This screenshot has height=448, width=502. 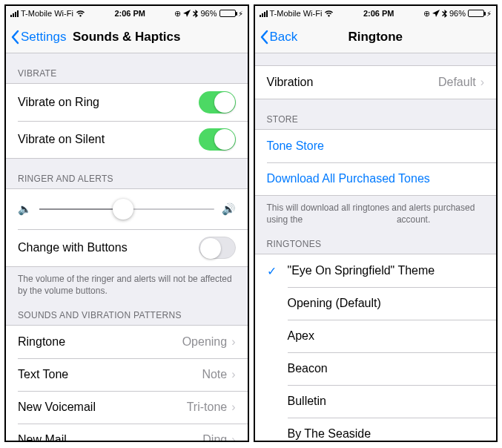 What do you see at coordinates (127, 209) in the screenshot?
I see `volume-slider` at bounding box center [127, 209].